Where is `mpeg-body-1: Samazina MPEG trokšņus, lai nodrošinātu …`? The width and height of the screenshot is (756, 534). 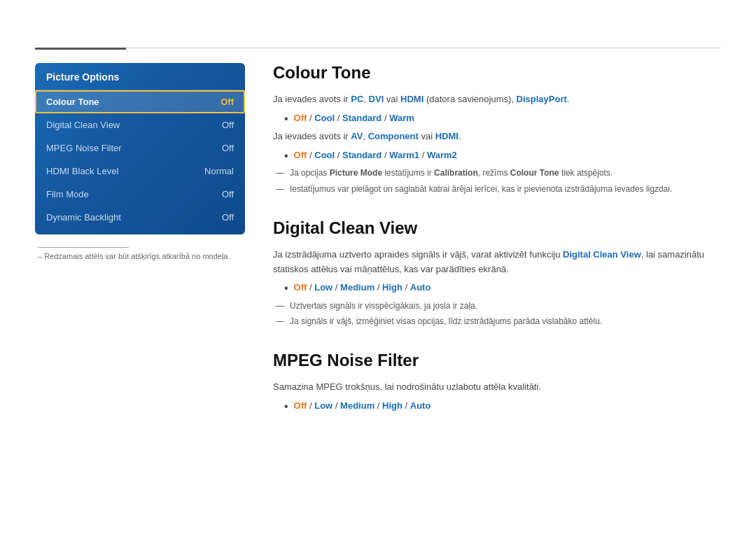 mpeg-body-1: Samazina MPEG trokšņus, lai nodrošinātu … is located at coordinates (497, 388).